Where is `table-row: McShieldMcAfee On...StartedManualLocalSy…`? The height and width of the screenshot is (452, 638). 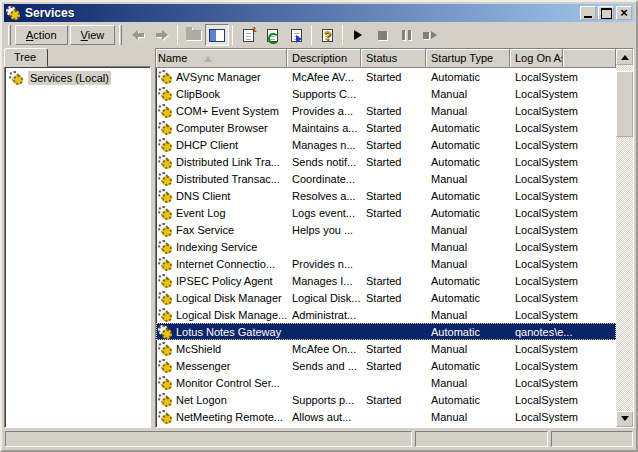
table-row: McShieldMcAfee On...StartedManualLocalSy… is located at coordinates (386, 348).